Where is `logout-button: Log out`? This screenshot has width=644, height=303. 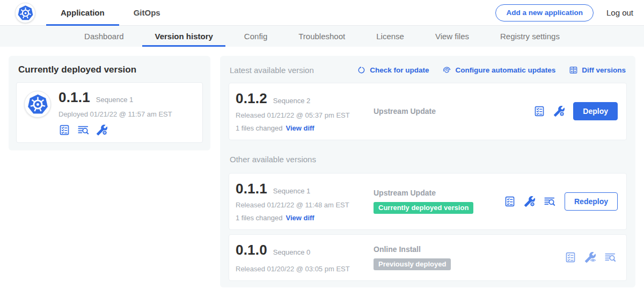 logout-button: Log out is located at coordinates (620, 13).